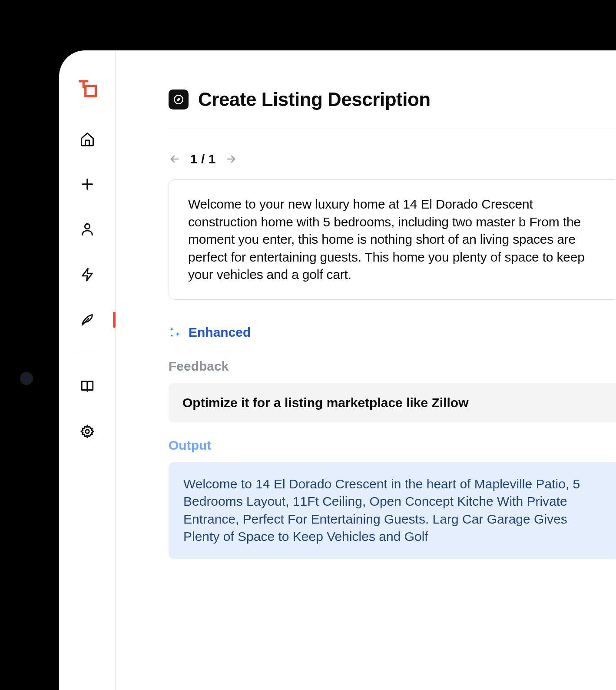  What do you see at coordinates (392, 403) in the screenshot?
I see `feedback-input: Optimize it for a listing marketplace li…` at bounding box center [392, 403].